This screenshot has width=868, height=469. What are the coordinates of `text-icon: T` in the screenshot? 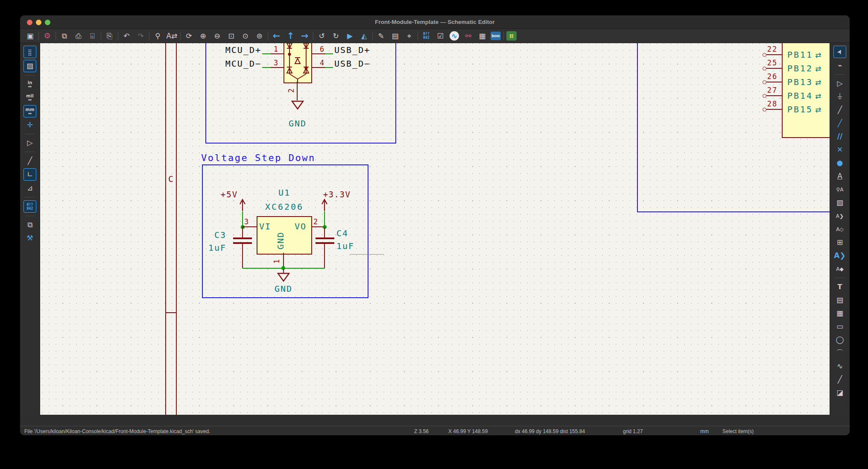 It's located at (840, 287).